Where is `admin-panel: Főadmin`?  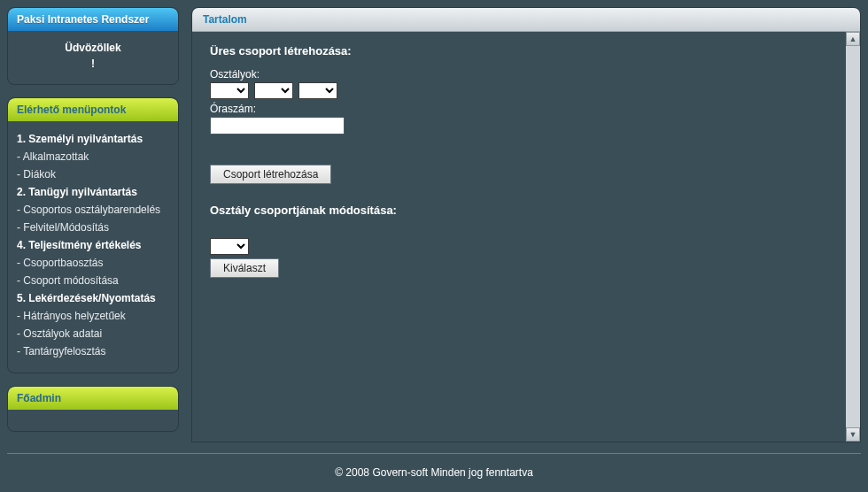
admin-panel: Főadmin is located at coordinates (93, 409).